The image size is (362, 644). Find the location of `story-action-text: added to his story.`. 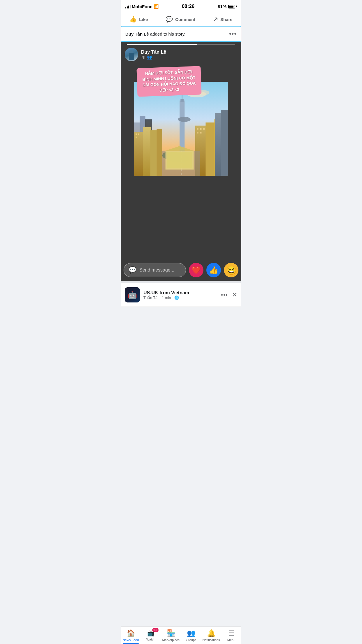

story-action-text: added to his story. is located at coordinates (167, 34).